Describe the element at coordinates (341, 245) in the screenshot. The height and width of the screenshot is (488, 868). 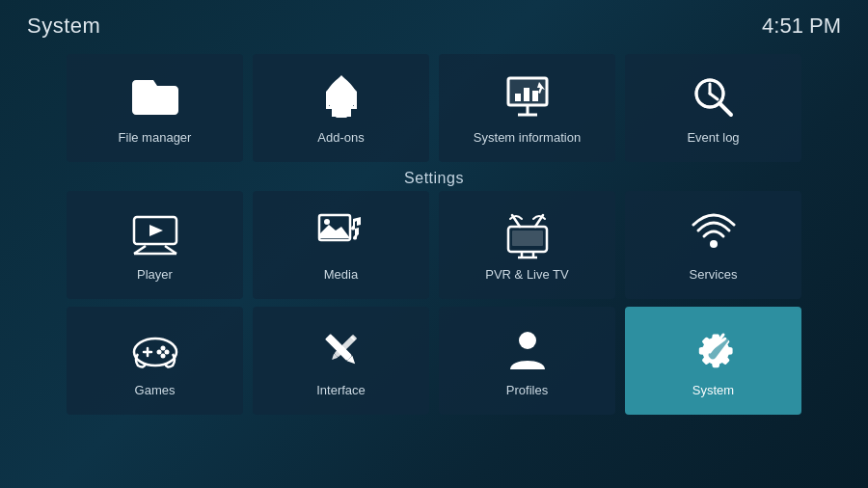
I see `tile-media: Media` at that location.